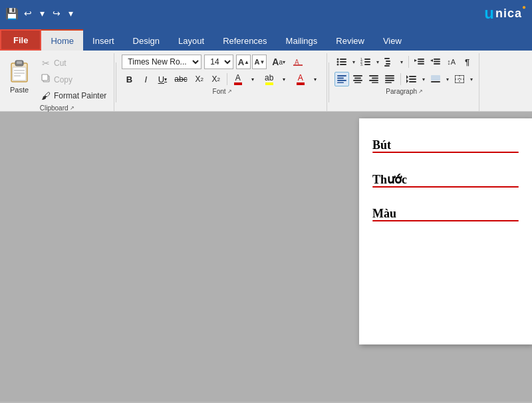 The height and width of the screenshot is (403, 532). What do you see at coordinates (412, 79) in the screenshot?
I see `line-spacing-button` at bounding box center [412, 79].